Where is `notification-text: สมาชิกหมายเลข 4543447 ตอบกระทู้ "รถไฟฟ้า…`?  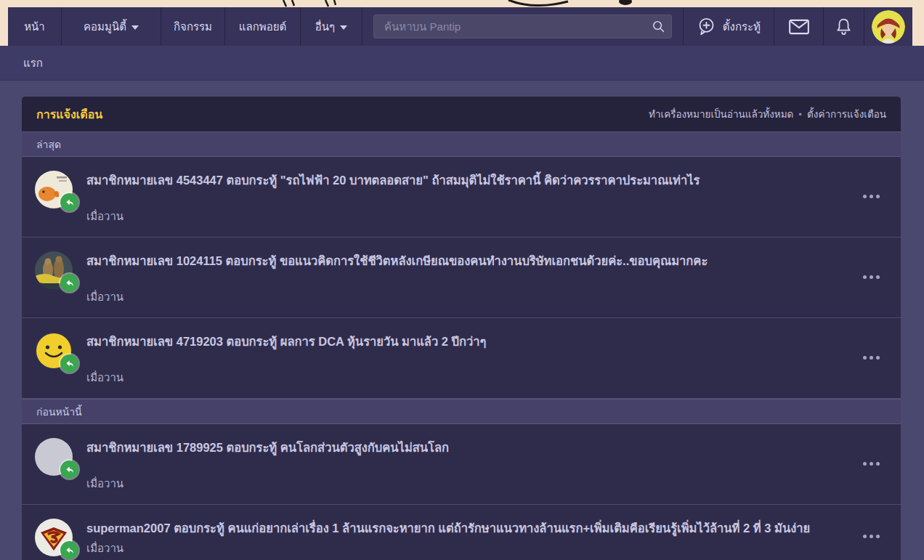
notification-text: สมาชิกหมายเลข 4543447 ตอบกระทู้ "รถไฟฟ้า… is located at coordinates (459, 180).